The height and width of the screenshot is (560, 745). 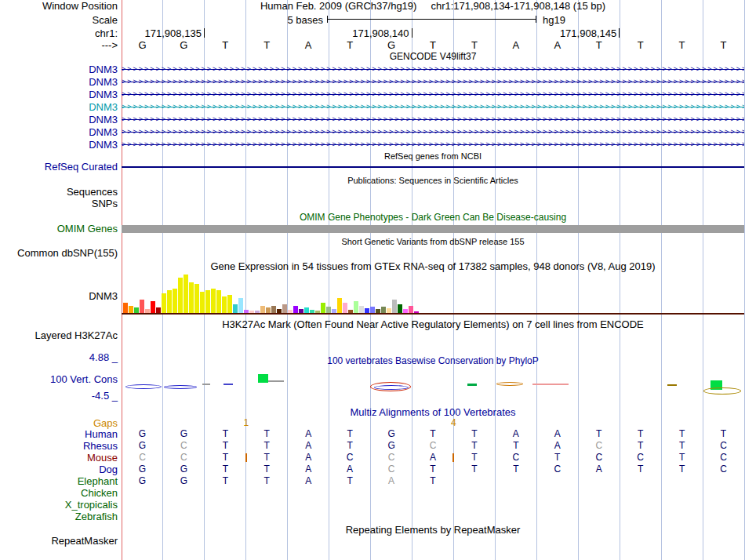 I want to click on species-label-x_tropicalis: X_tropicalis, so click(x=59, y=505).